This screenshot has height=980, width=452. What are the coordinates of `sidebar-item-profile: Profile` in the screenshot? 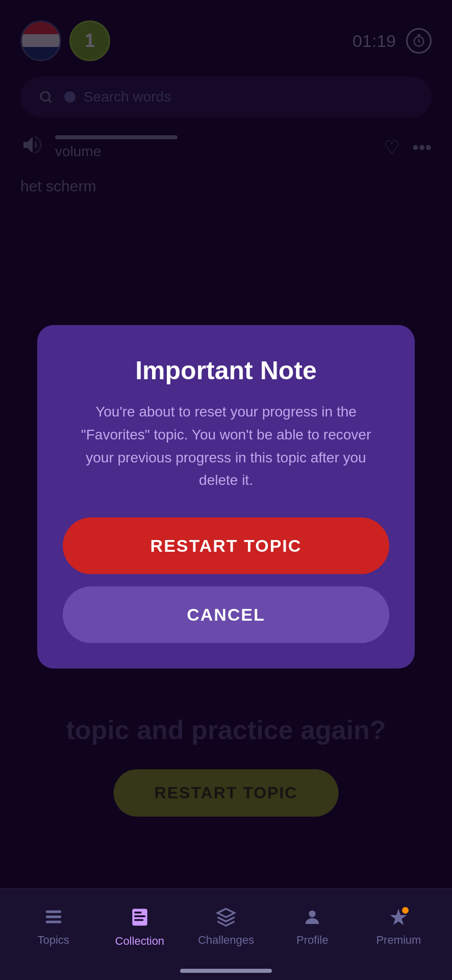 It's located at (312, 927).